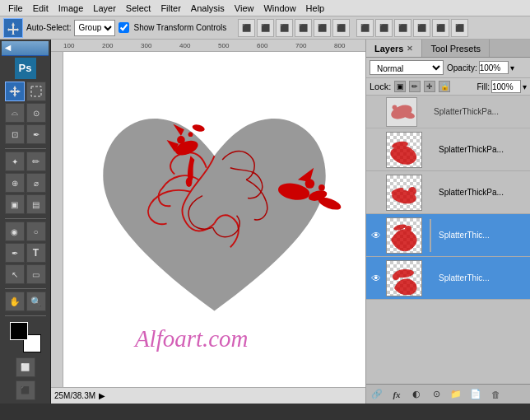  Describe the element at coordinates (448, 236) in the screenshot. I see `layer-item-active: 👁 Sp` at that location.